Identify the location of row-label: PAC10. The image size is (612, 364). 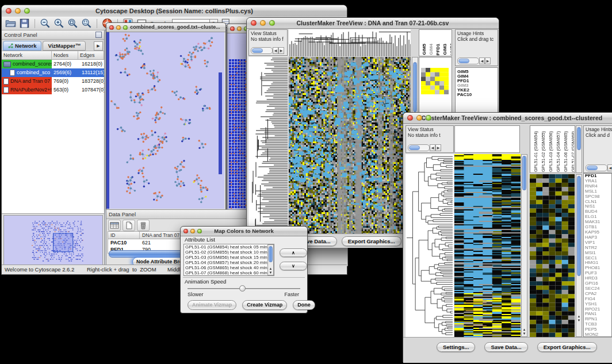
(477, 95).